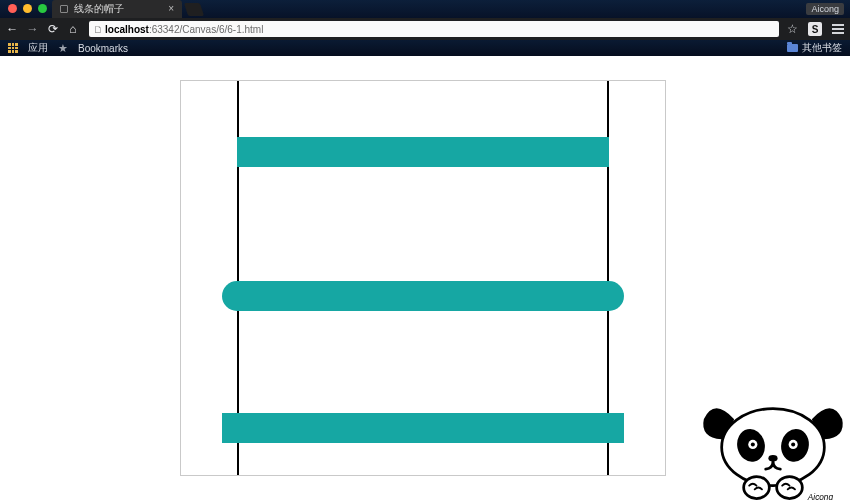 The image size is (850, 500). Describe the element at coordinates (38, 48) in the screenshot. I see `apps-label: 应用` at that location.